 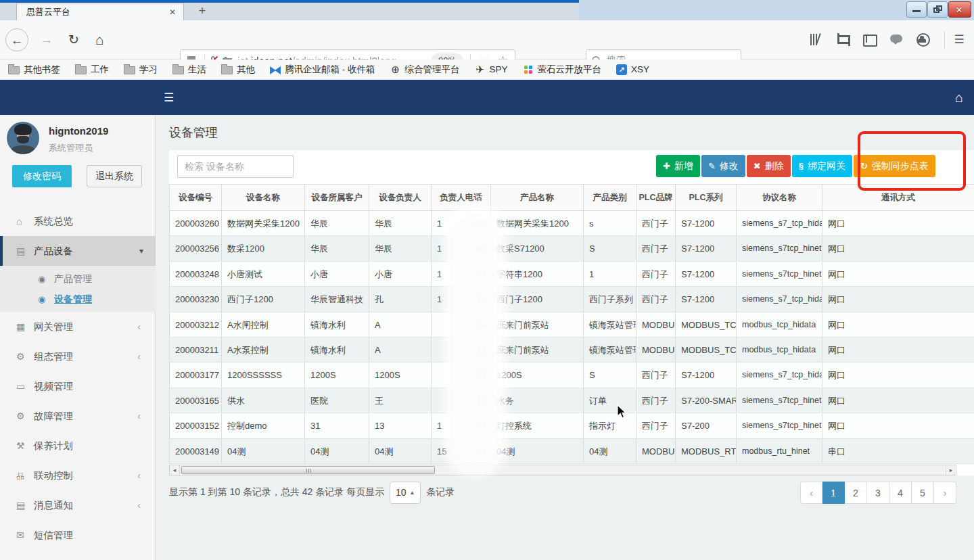 What do you see at coordinates (114, 176) in the screenshot?
I see `logout-button: 退出系统` at bounding box center [114, 176].